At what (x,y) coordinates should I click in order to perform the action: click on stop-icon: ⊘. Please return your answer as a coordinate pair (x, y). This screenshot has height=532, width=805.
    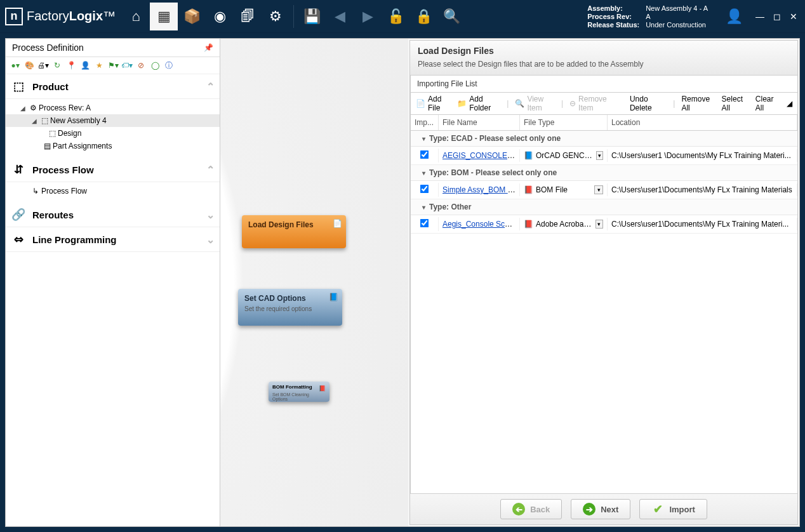
    Looking at the image, I should click on (141, 65).